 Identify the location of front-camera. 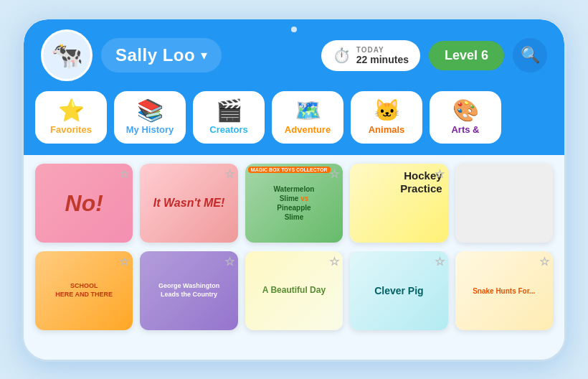
(294, 29).